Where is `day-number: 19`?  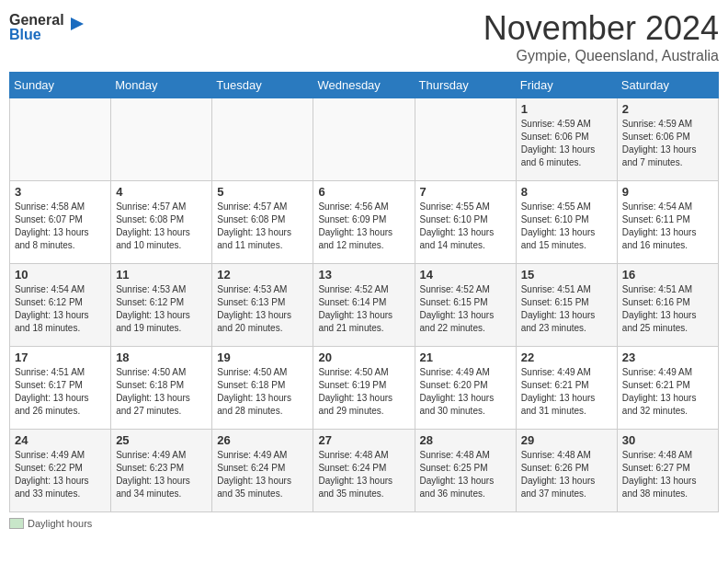 day-number: 19 is located at coordinates (263, 357).